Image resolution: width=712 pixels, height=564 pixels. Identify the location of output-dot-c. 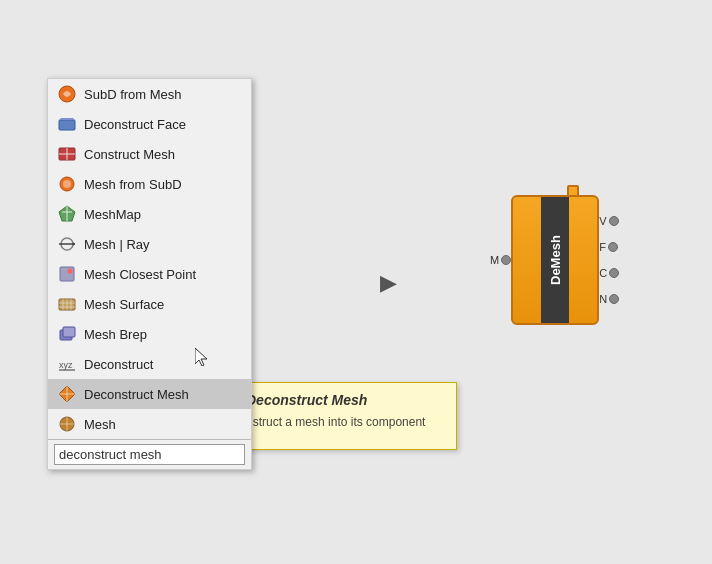
(614, 273).